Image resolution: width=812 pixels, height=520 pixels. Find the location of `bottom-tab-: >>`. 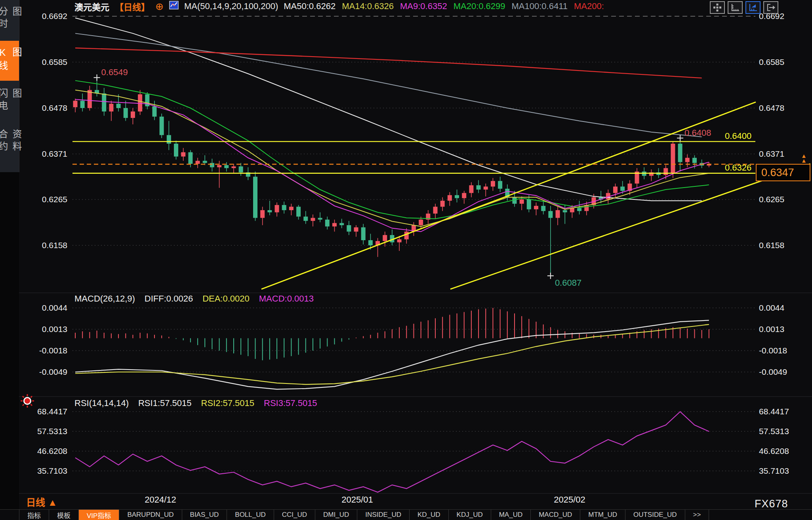

bottom-tab-: >> is located at coordinates (697, 515).